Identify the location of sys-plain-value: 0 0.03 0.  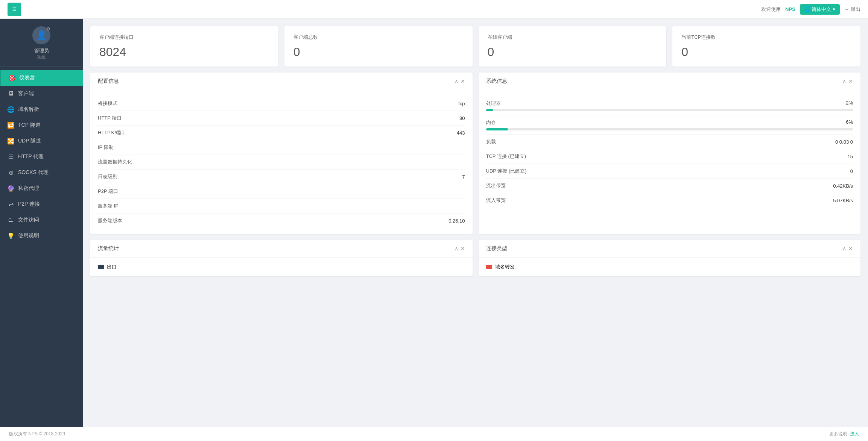
(844, 142).